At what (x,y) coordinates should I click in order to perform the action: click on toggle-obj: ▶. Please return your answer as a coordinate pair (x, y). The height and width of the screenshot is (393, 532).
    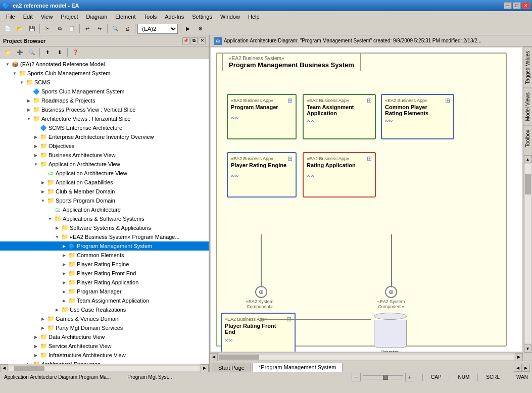
    Looking at the image, I should click on (36, 146).